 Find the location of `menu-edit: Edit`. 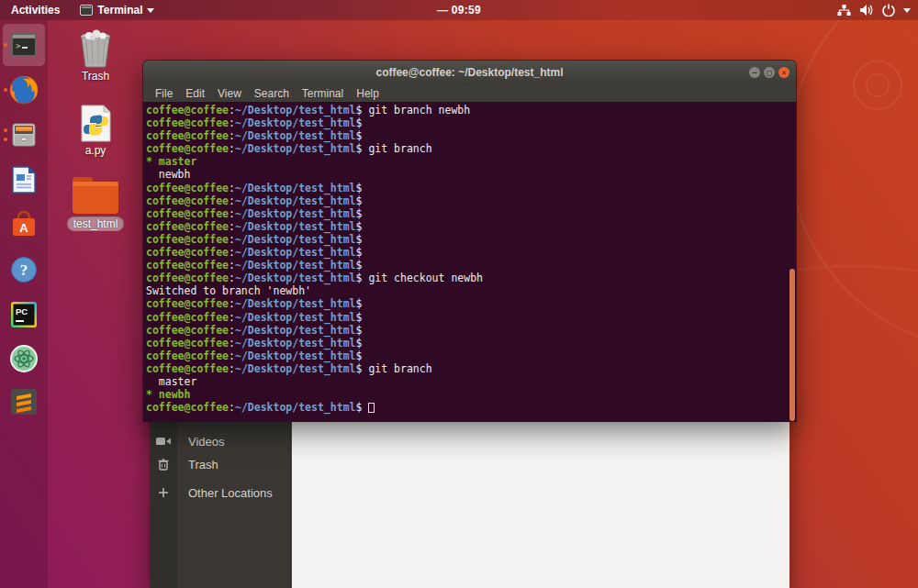

menu-edit: Edit is located at coordinates (195, 94).